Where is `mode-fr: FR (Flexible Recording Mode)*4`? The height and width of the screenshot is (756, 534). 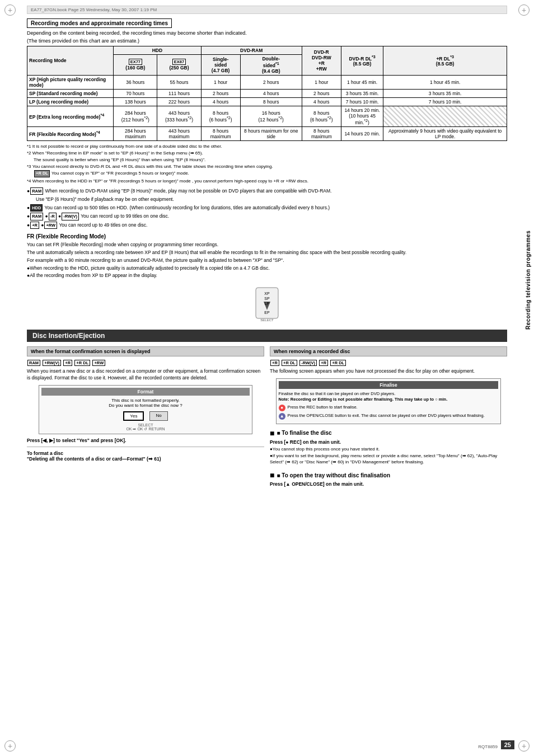
mode-fr: FR (Flexible Recording Mode)*4 is located at coordinates (71, 133).